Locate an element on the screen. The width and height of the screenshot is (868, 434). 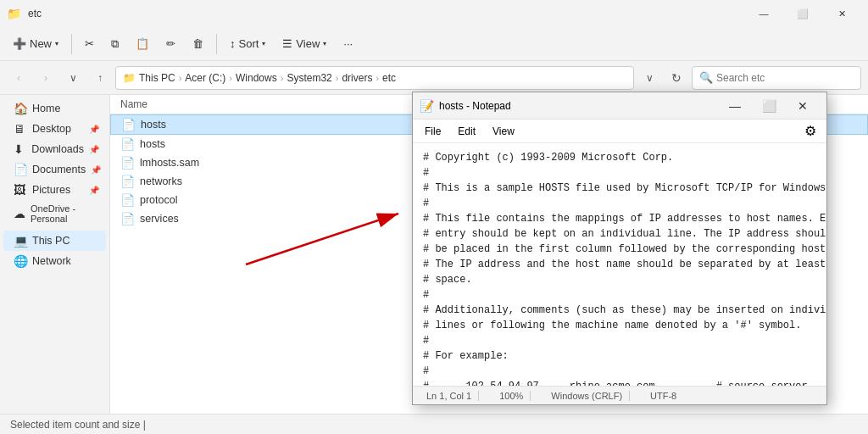
path-icon: 📁 is located at coordinates (129, 78).